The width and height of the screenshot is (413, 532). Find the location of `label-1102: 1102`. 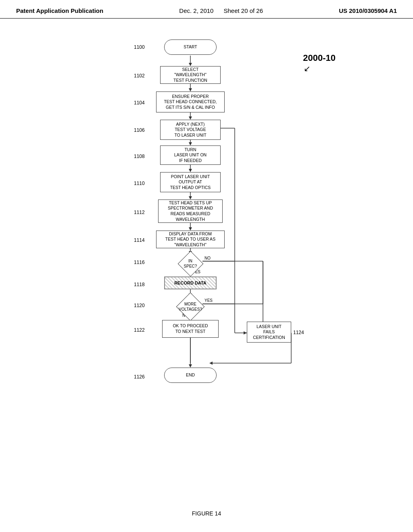

label-1102: 1102 is located at coordinates (140, 76).